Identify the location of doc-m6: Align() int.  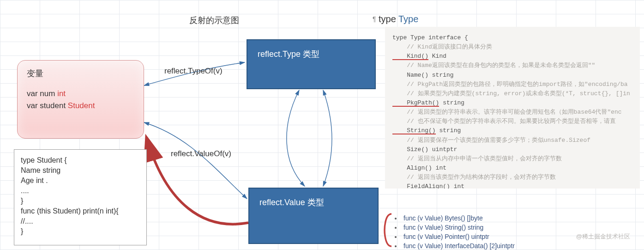
(512, 168).